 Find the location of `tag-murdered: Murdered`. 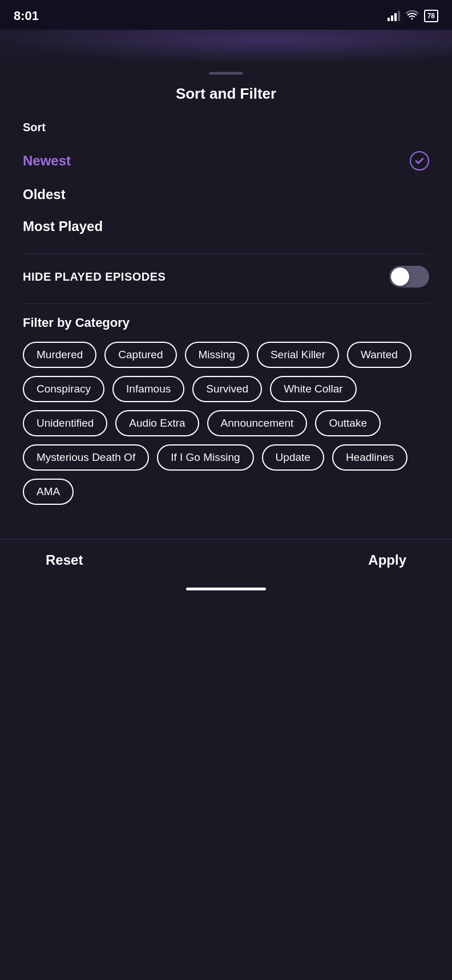

tag-murdered: Murdered is located at coordinates (59, 355).